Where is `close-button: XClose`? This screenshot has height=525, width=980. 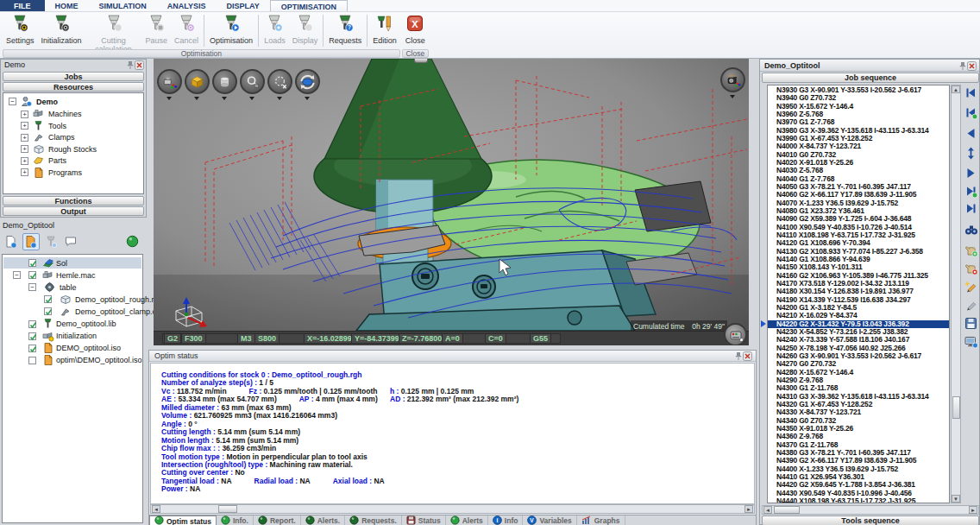 close-button: XClose is located at coordinates (416, 29).